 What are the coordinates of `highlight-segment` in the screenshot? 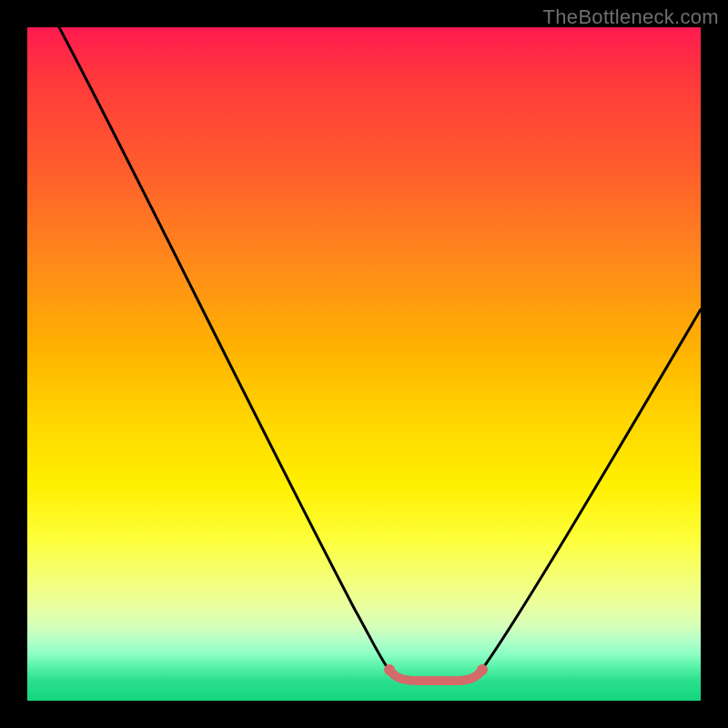 It's located at (436, 675).